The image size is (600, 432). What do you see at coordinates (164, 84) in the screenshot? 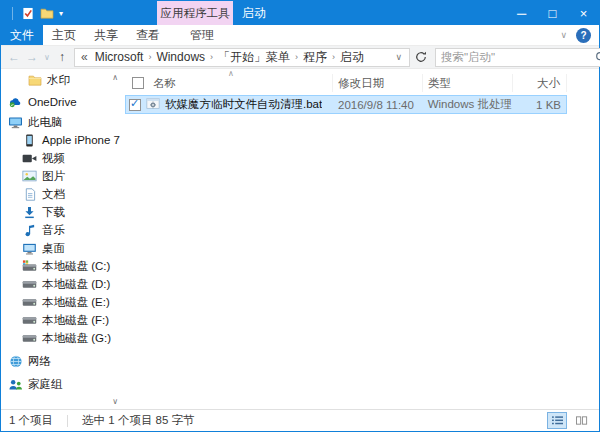
I see `column-header-label: 名称` at bounding box center [164, 84].